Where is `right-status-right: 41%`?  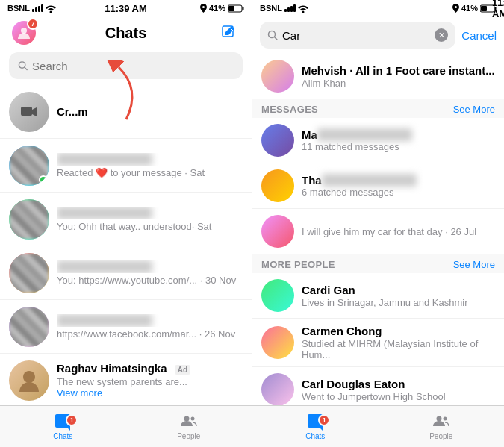
right-status-right: 41% is located at coordinates (475, 8).